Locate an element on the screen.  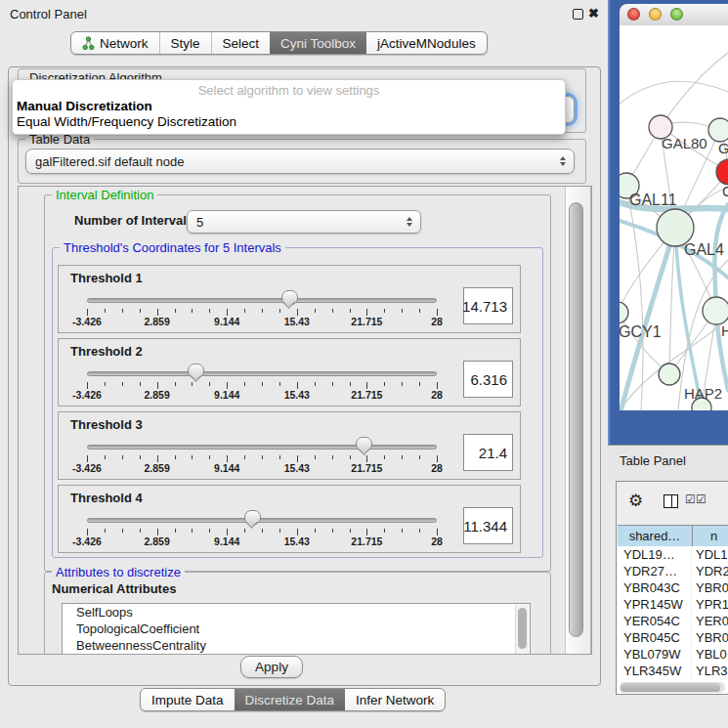
threshold-value-field: 6.316 is located at coordinates (489, 379).